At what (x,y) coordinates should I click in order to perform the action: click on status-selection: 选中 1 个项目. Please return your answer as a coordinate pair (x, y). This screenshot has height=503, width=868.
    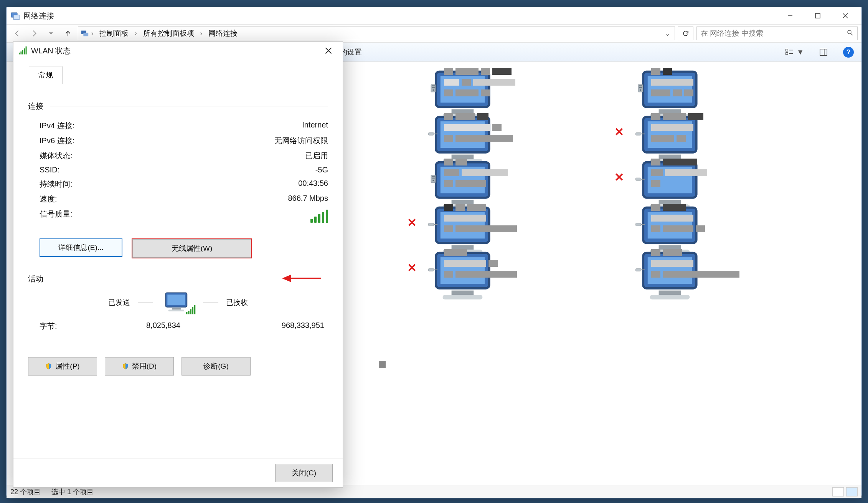
    Looking at the image, I should click on (73, 492).